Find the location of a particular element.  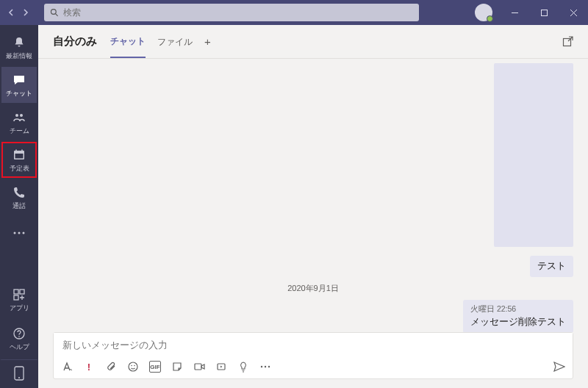

rail-label: アプリ is located at coordinates (19, 309).